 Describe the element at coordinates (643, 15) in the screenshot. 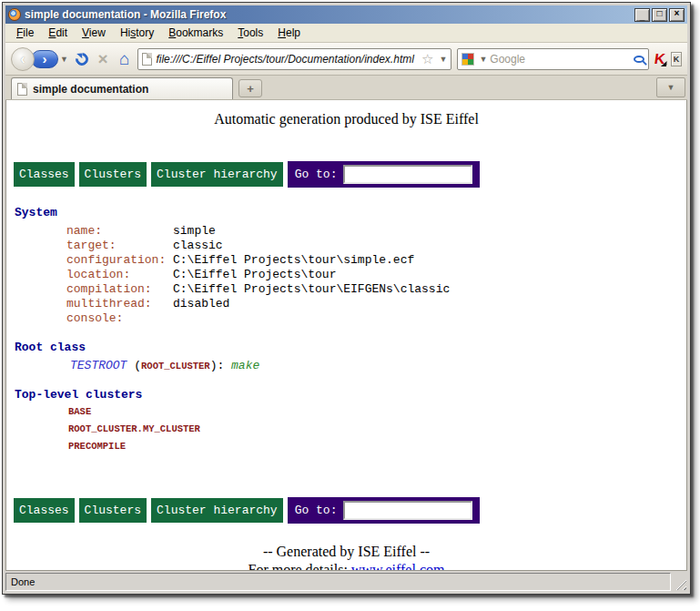

I see `minimize-button: _` at that location.